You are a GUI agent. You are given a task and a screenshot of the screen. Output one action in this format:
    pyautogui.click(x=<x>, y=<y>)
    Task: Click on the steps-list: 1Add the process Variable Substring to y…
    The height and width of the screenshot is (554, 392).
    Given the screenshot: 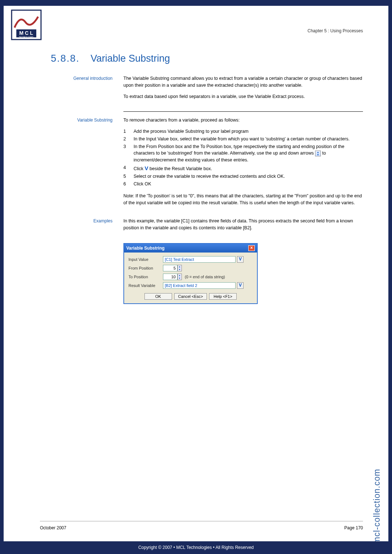 What is the action you would take?
    pyautogui.click(x=243, y=158)
    